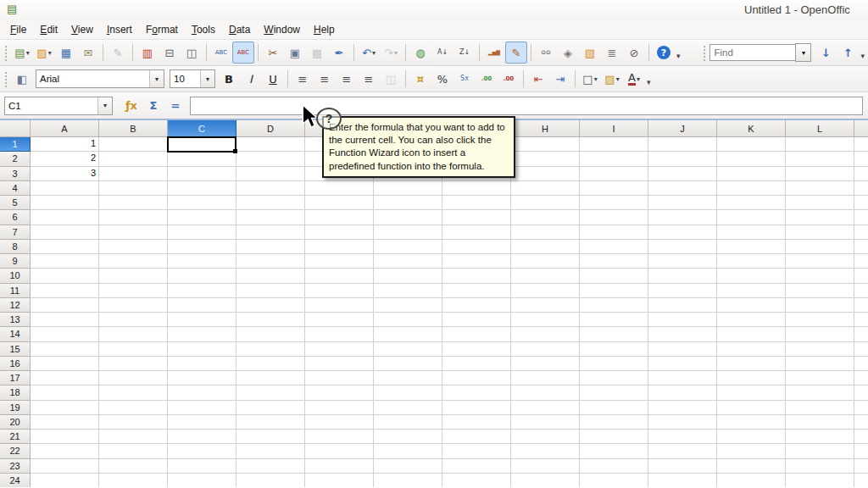  Describe the element at coordinates (409, 334) in the screenshot. I see `cell-F14` at that location.